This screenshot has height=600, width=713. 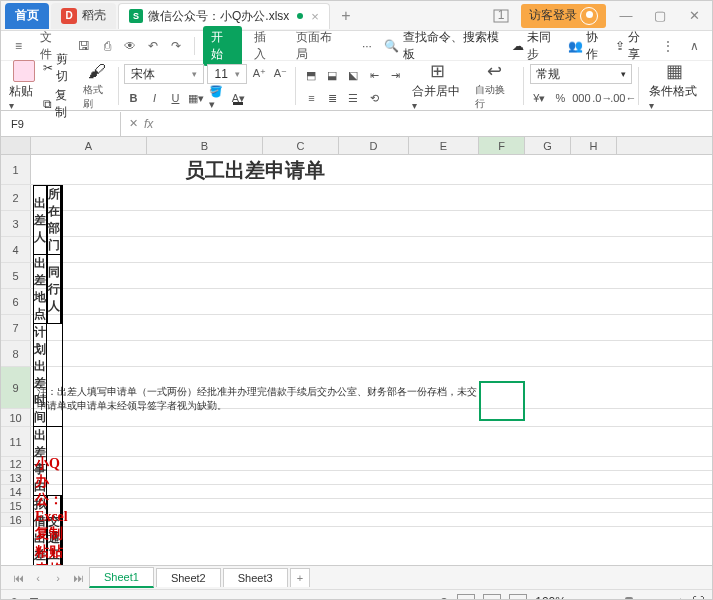 What do you see at coordinates (133, 98) in the screenshot?
I see `bold-button: B` at bounding box center [133, 98].